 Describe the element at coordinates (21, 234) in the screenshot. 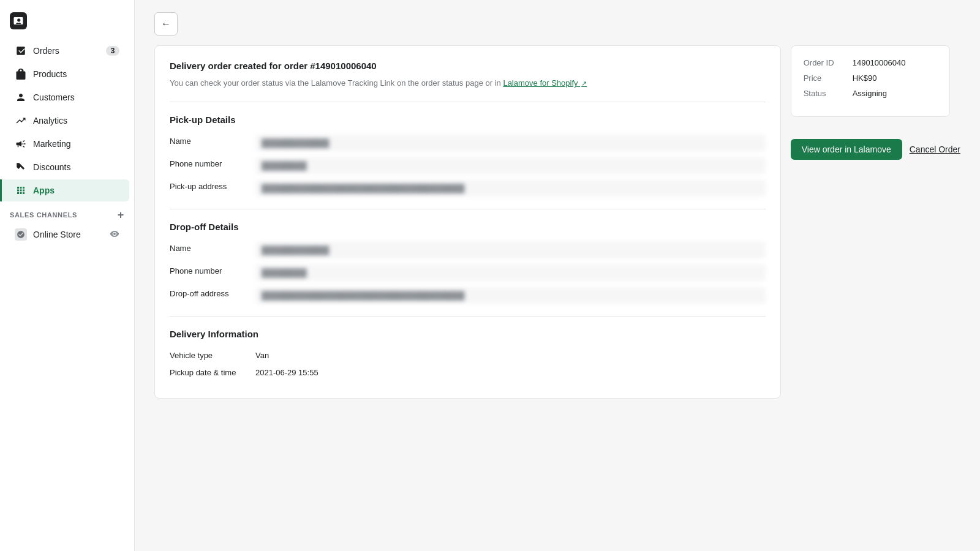

I see `online-store-icon` at that location.